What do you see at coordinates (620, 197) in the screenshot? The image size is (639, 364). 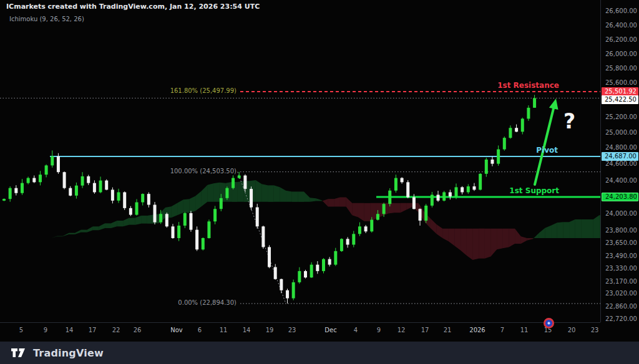 I see `support-price-badge: 24,203.80` at bounding box center [620, 197].